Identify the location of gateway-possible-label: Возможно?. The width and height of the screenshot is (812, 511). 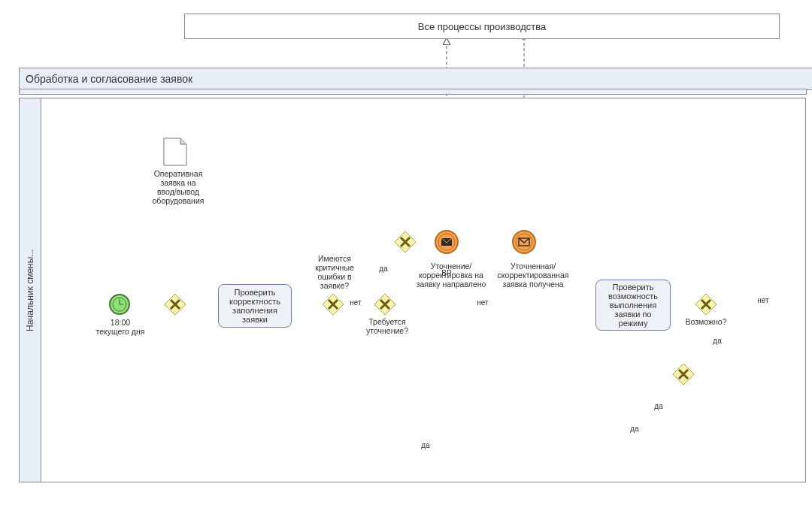
(706, 322).